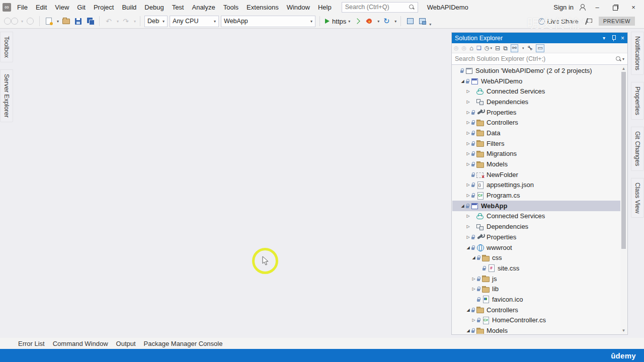 This screenshot has width=644, height=362. Describe the element at coordinates (558, 21) in the screenshot. I see `live-share-button: Live Share` at that location.